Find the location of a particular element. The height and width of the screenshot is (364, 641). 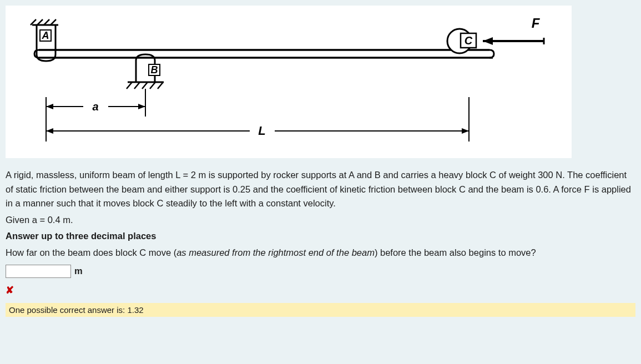

svg-text: C is located at coordinates (468, 41).